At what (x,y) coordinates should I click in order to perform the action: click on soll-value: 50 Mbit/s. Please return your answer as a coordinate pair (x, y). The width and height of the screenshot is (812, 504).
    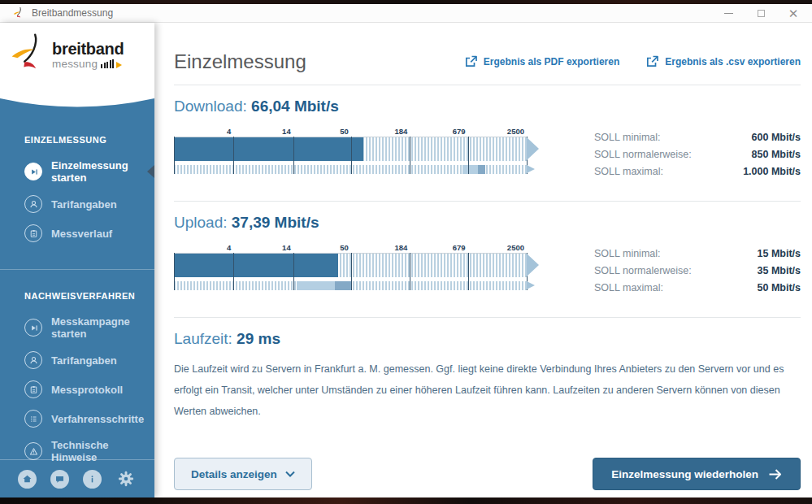
    Looking at the image, I should click on (779, 288).